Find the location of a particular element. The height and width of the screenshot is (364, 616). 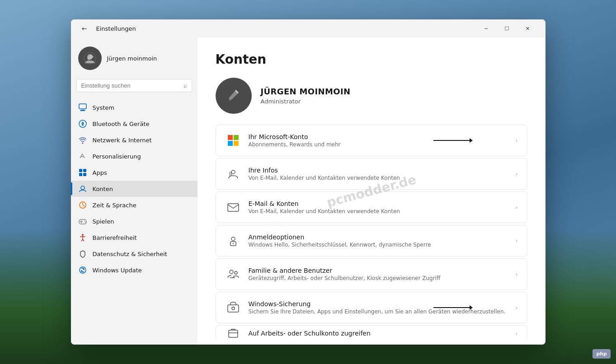

chevron-right-icon-5: › is located at coordinates (517, 275).